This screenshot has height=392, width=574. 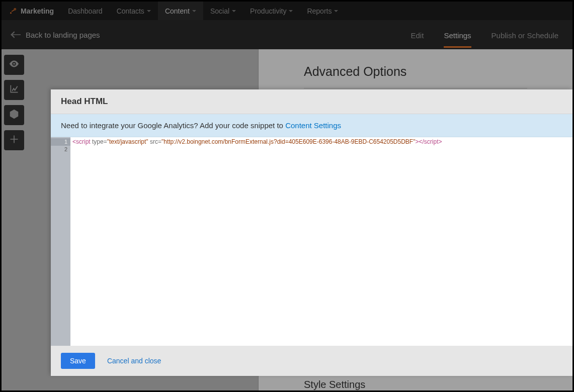 I want to click on code-token-tag: <script, so click(x=81, y=142).